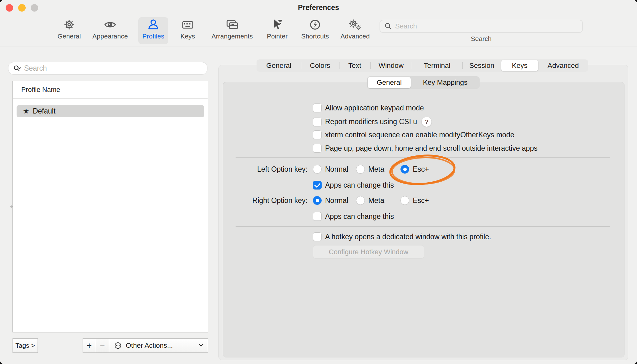 The image size is (637, 364). Describe the element at coordinates (423, 83) in the screenshot. I see `keys-subtabbar: General Key Mappings` at that location.